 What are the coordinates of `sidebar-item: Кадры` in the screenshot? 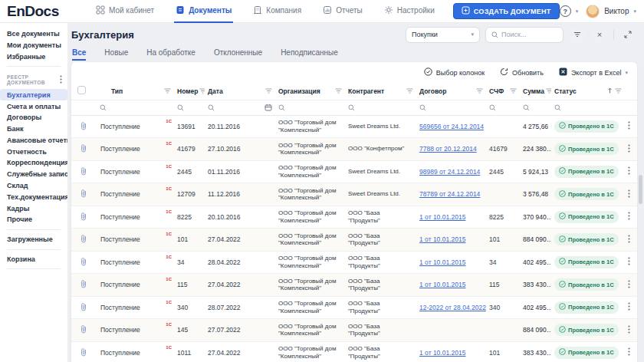 It's located at (34, 209).